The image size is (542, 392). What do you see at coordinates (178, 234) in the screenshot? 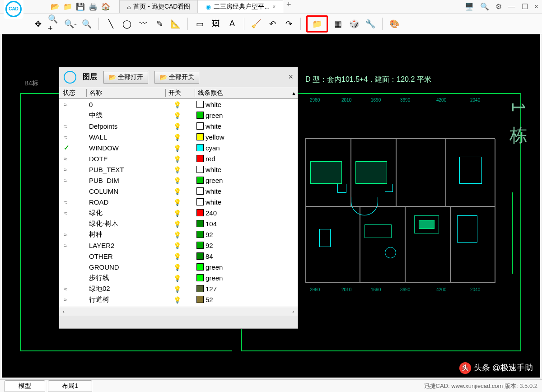
I see `layer-row: ≈树种💡92` at bounding box center [178, 234].